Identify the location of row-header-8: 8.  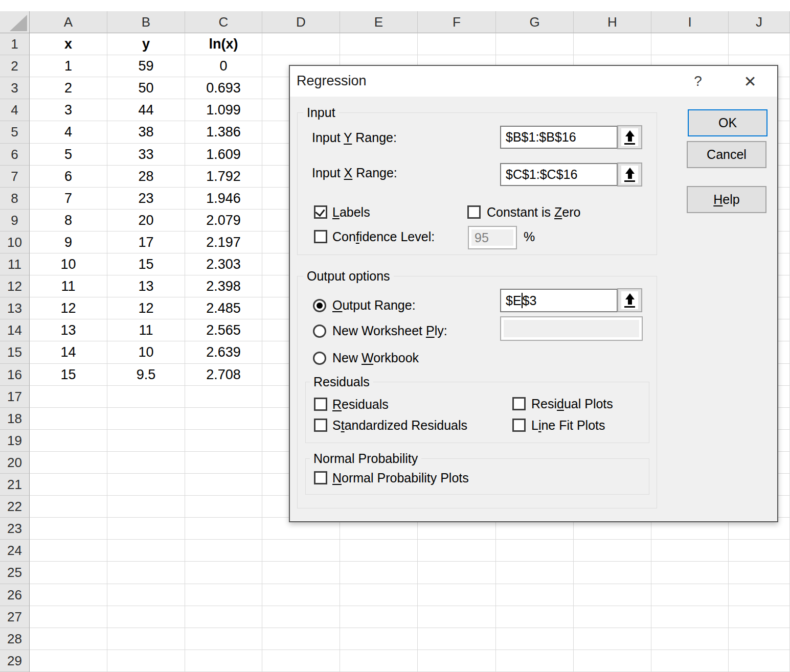
(15, 198).